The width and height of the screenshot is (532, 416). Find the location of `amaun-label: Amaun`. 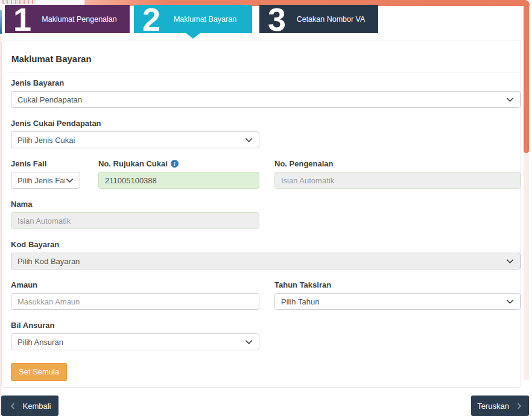

amaun-label: Amaun is located at coordinates (135, 285).